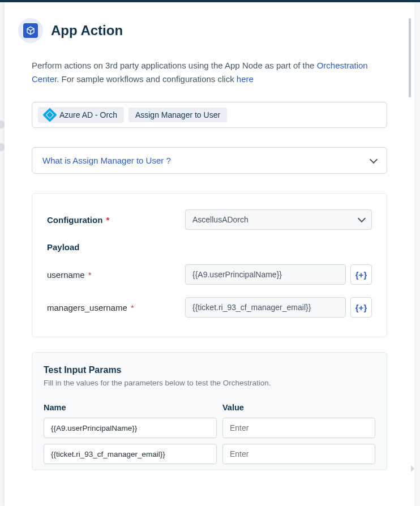  I want to click on username-label: username *, so click(116, 275).